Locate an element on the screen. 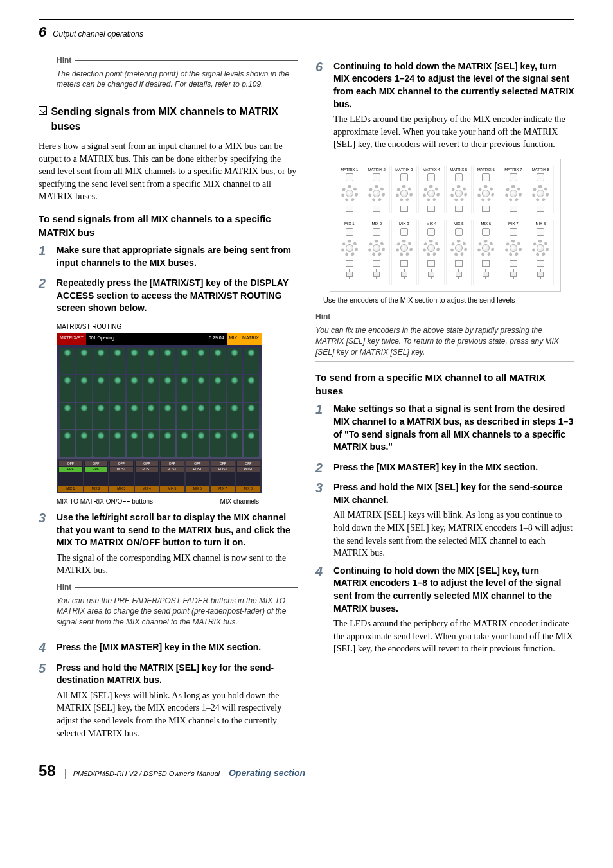 This screenshot has height=868, width=613. encoder-label: MIX 8 is located at coordinates (540, 224).